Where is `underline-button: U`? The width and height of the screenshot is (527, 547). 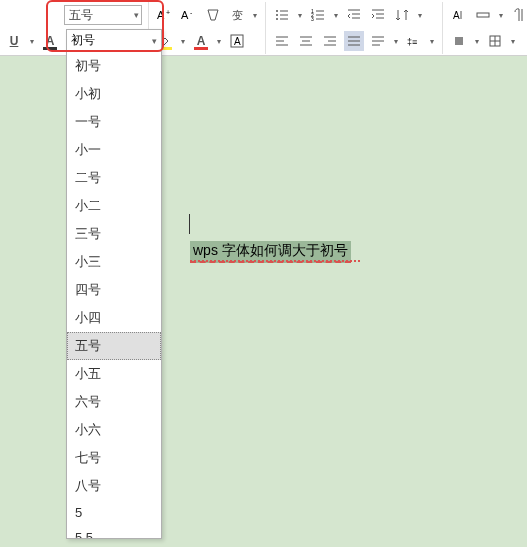 underline-button: U is located at coordinates (14, 41).